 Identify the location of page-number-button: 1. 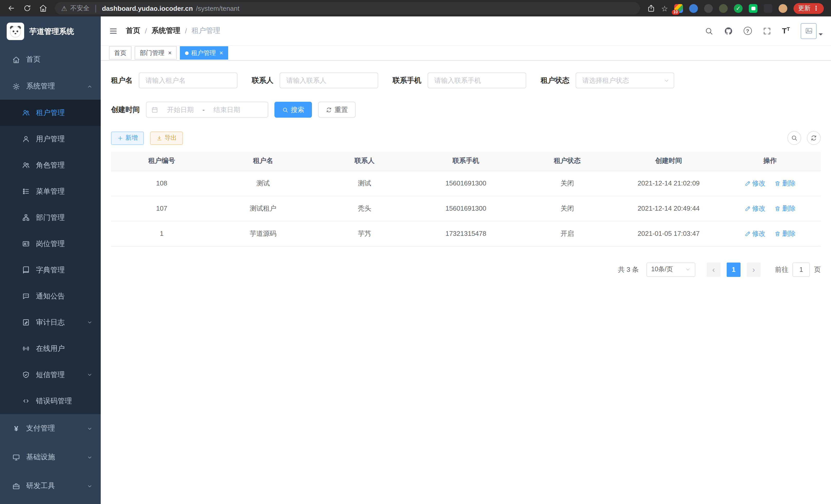
(734, 270).